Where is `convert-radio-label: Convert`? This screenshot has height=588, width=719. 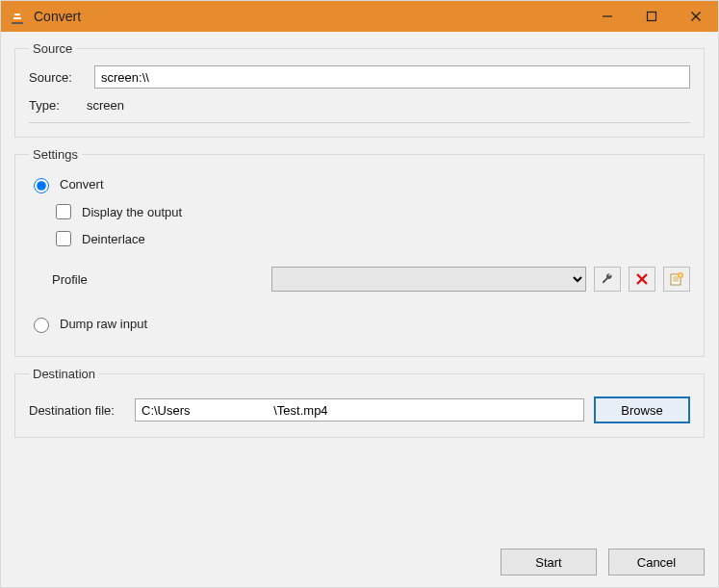
convert-radio-label: Convert is located at coordinates (82, 185).